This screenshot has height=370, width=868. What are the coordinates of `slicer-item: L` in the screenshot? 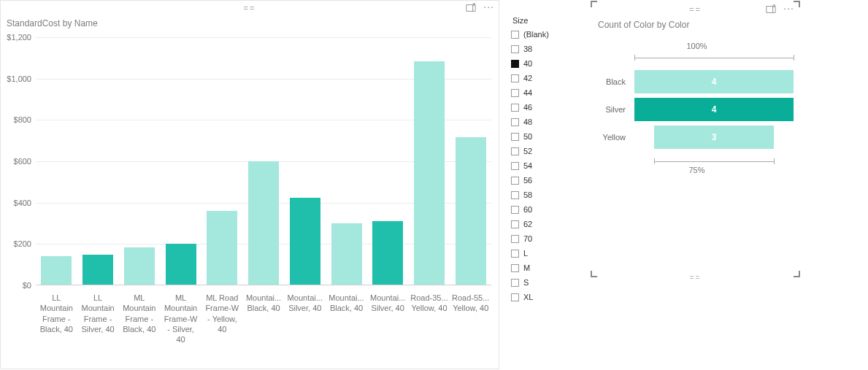 It's located at (551, 253).